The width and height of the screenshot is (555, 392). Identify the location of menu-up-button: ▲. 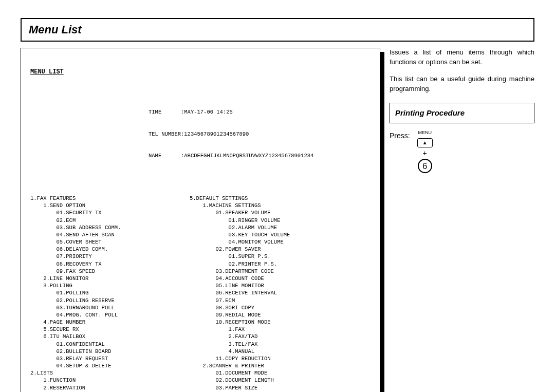
(425, 143).